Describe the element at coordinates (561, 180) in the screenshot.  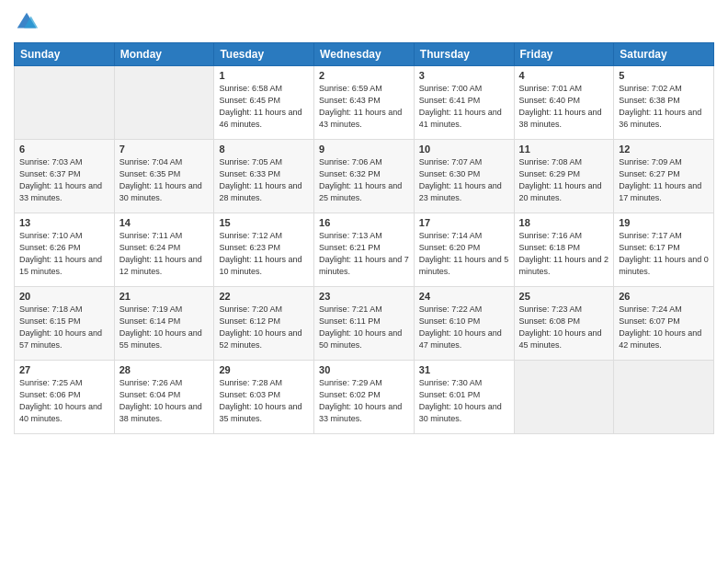
I see `day-info: Sunrise: 7:08 AMSunset: 6:29 PMDaylight:…` at that location.